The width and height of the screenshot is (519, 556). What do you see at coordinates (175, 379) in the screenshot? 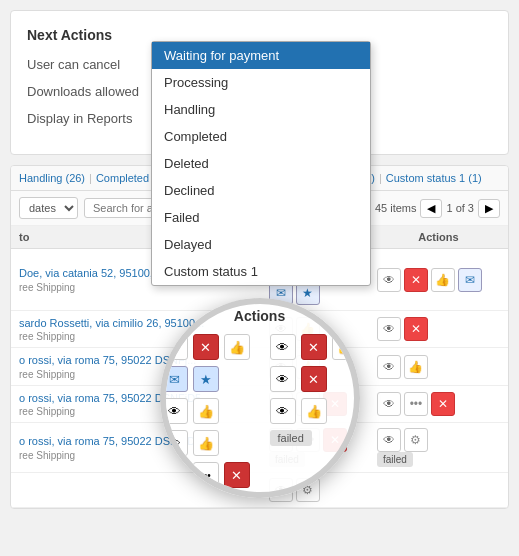
I see `mag-mail-btn: ✉` at bounding box center [175, 379].